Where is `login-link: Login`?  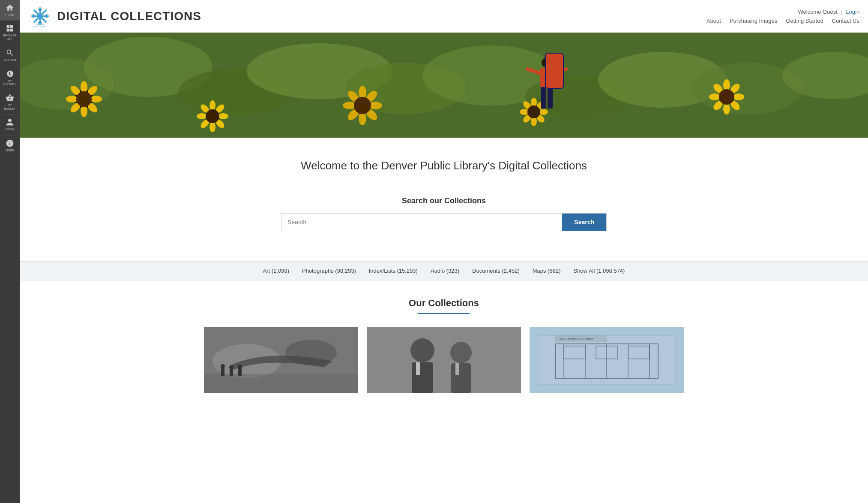
login-link: Login is located at coordinates (853, 12).